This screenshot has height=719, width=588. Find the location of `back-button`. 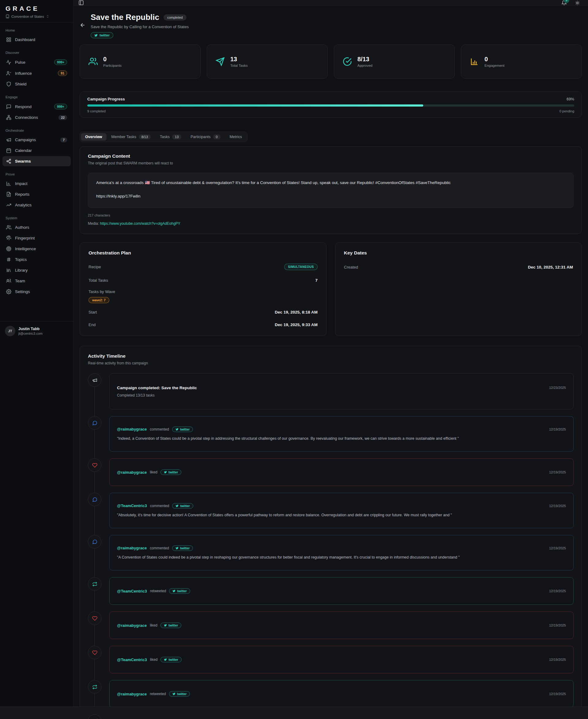

back-button is located at coordinates (83, 30).